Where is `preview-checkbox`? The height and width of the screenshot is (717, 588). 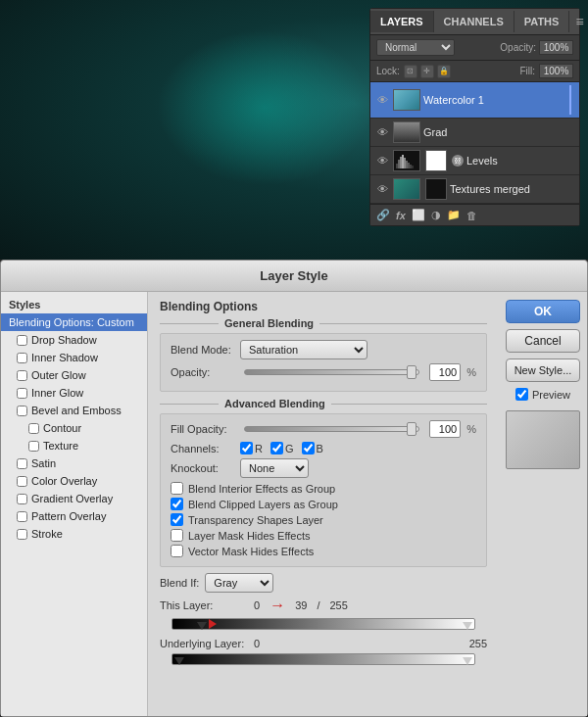
preview-checkbox is located at coordinates (521, 394).